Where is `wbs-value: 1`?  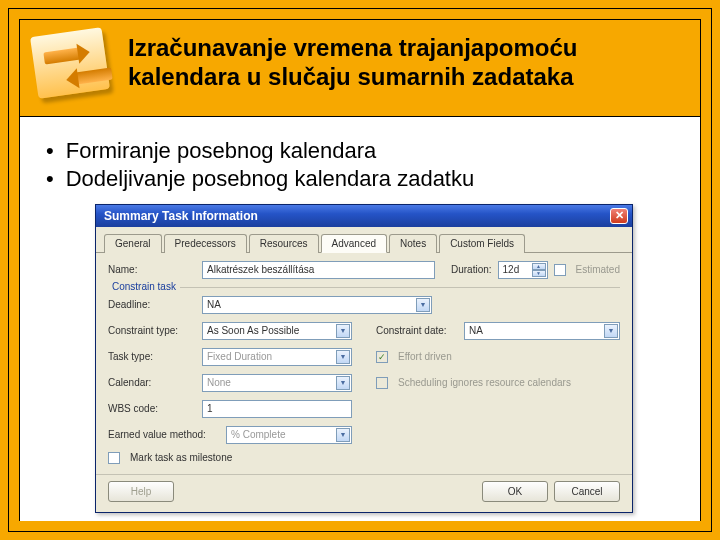 wbs-value: 1 is located at coordinates (210, 408).